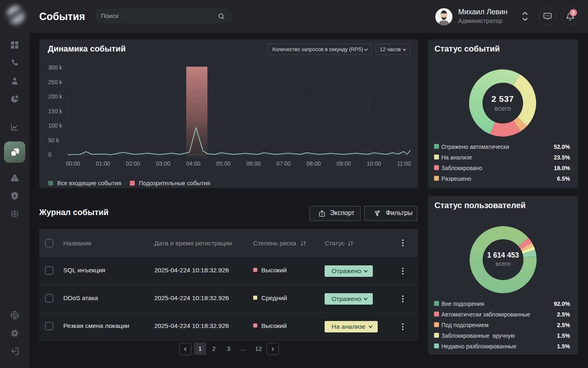 The height and width of the screenshot is (368, 588). What do you see at coordinates (56, 67) in the screenshot?
I see `svg-text: 300 k` at bounding box center [56, 67].